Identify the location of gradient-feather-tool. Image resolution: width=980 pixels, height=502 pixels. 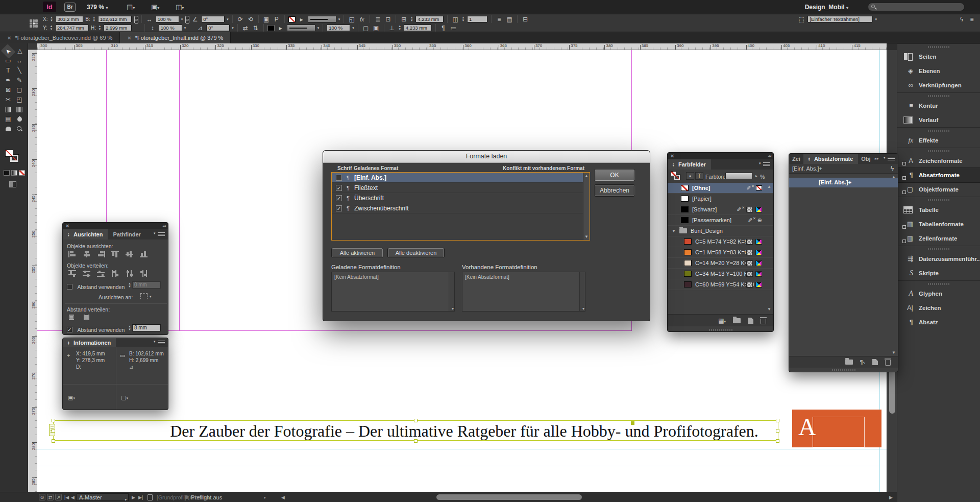
(19, 109).